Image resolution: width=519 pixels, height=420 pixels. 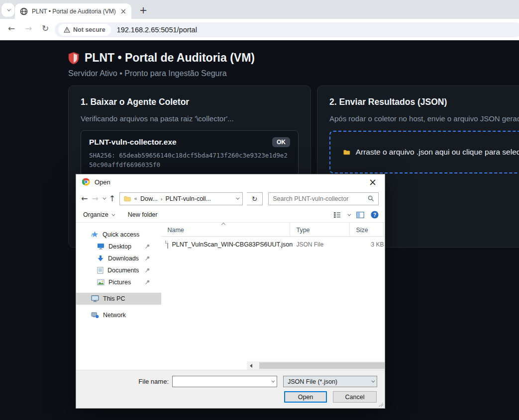 I want to click on column-header-type: Type, so click(x=320, y=230).